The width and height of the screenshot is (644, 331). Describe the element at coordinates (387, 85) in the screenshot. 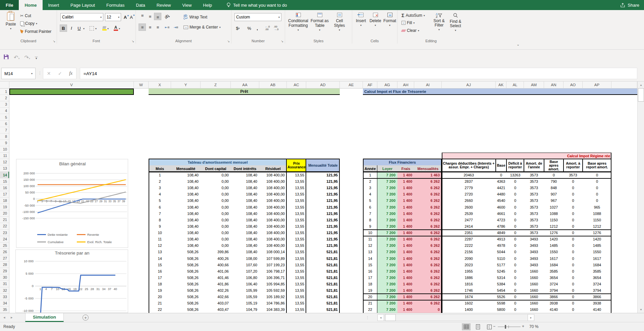

I see `column-header-AG: AG` at that location.